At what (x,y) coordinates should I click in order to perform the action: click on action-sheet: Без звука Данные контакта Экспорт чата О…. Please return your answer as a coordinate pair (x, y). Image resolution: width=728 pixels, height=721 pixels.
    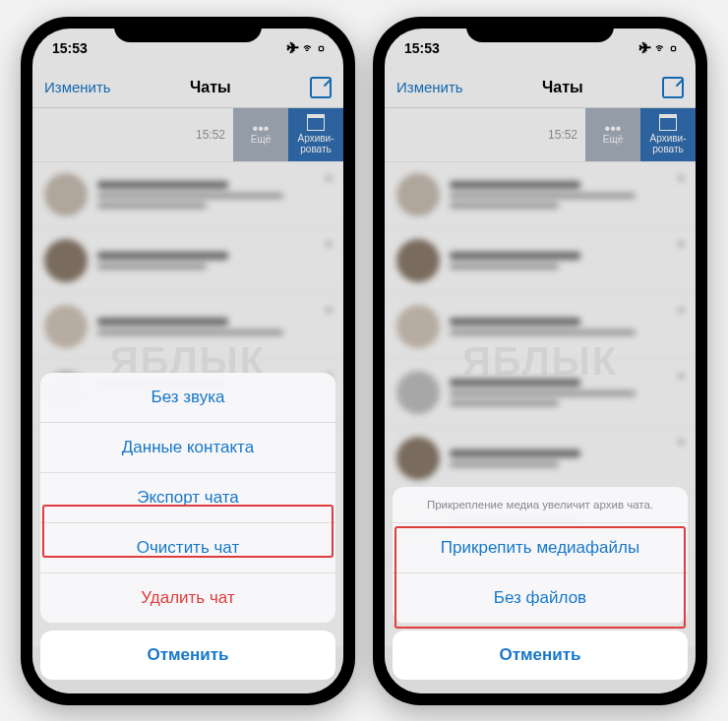
    Looking at the image, I should click on (188, 498).